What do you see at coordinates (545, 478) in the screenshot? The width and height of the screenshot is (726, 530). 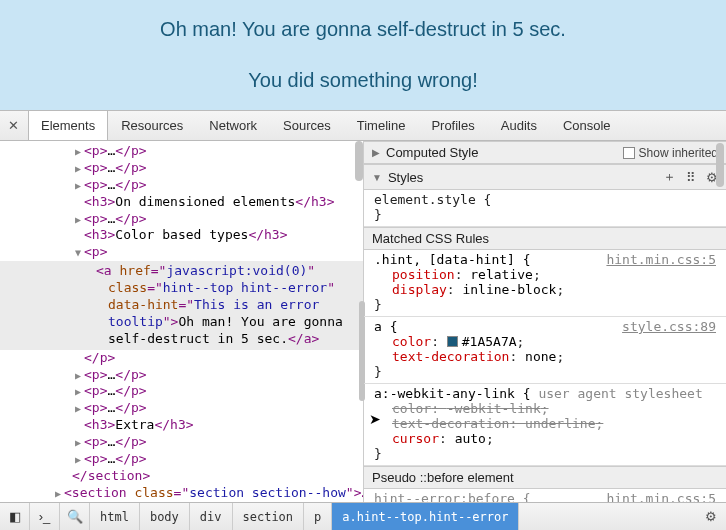 I see `pseudo-before-header: Pseudo ::before element` at bounding box center [545, 478].